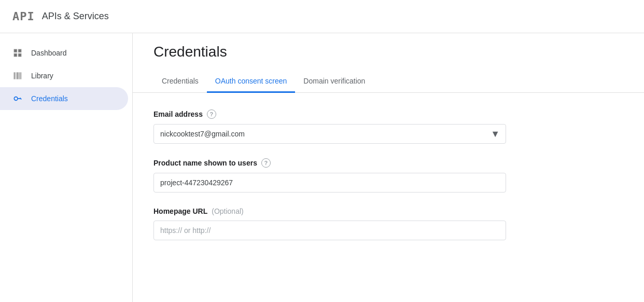 The height and width of the screenshot is (302, 644). Describe the element at coordinates (64, 53) in the screenshot. I see `sidebar-item-dashboard: Dashboard` at that location.